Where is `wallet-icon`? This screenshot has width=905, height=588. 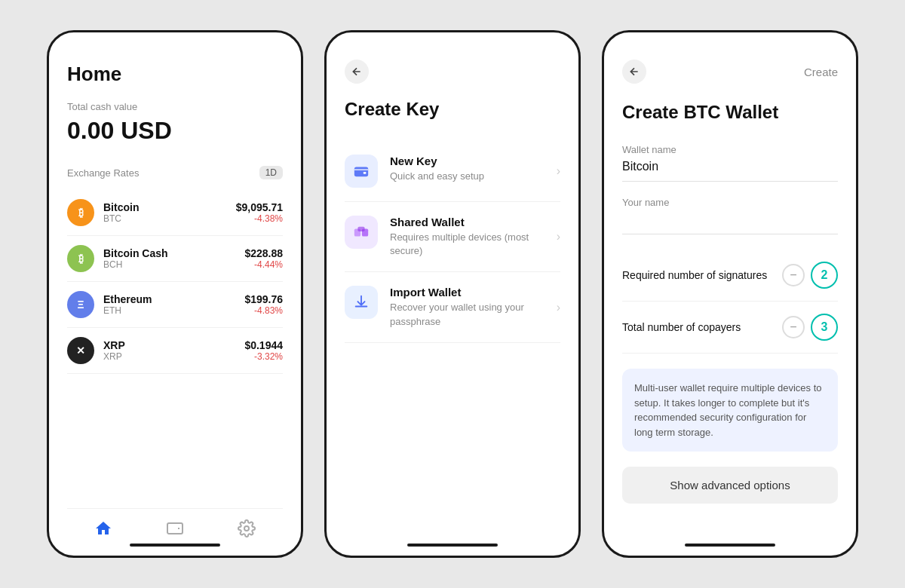
wallet-icon is located at coordinates (361, 171).